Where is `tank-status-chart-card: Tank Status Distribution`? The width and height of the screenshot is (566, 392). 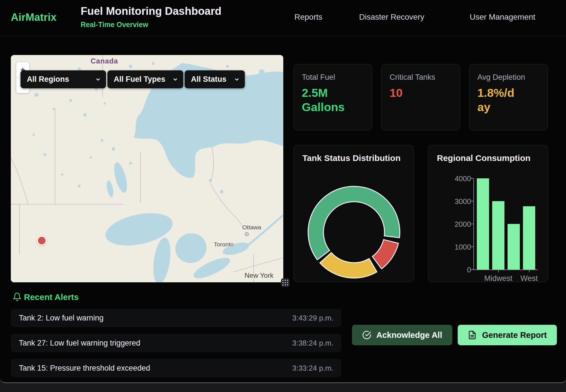 tank-status-chart-card: Tank Status Distribution is located at coordinates (354, 214).